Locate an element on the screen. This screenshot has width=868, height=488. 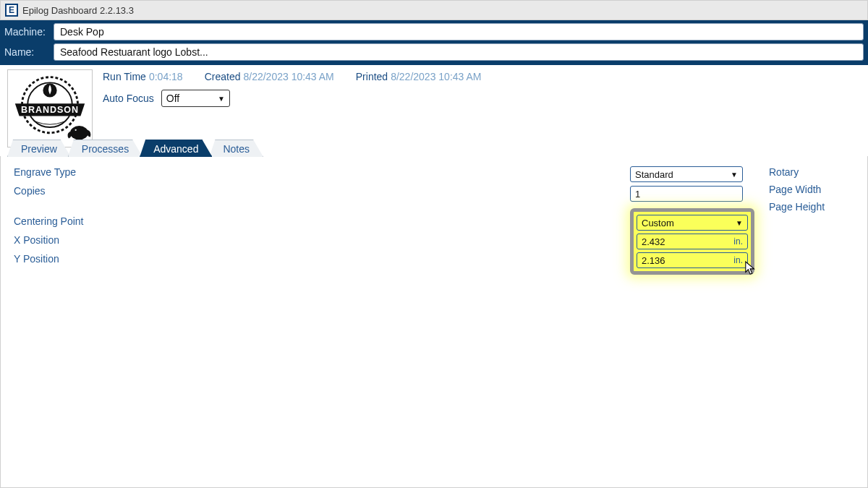
fields-column: Standard ▼ 1 Custom ▼ 2.432 in. 2.136 in… is located at coordinates (692, 322).